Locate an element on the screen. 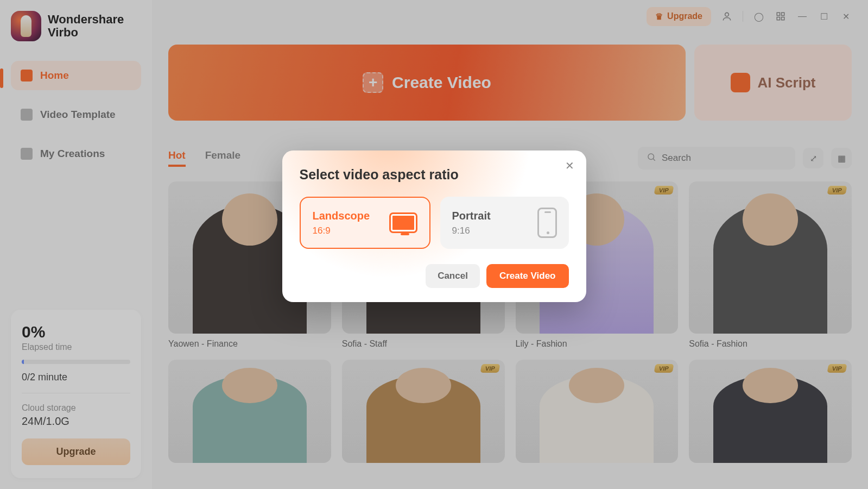 This screenshot has height=489, width=868. ratio-value: 9:16 is located at coordinates (471, 231).